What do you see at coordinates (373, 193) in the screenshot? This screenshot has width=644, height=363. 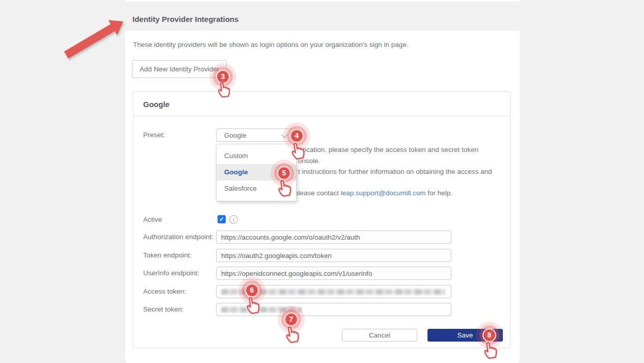 I see `info-text-line4: please contact leap.support@documill.com…` at bounding box center [373, 193].